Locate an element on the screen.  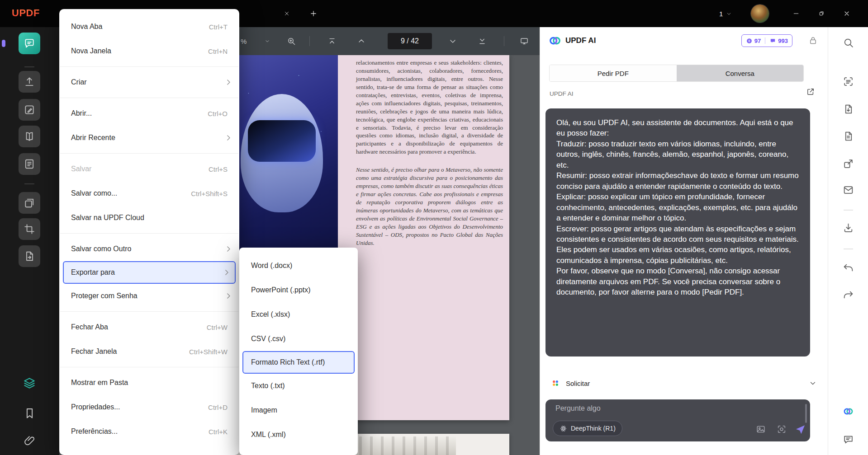
menu-item-proteger-com-senha: Proteger com Senha is located at coordinates (149, 296).